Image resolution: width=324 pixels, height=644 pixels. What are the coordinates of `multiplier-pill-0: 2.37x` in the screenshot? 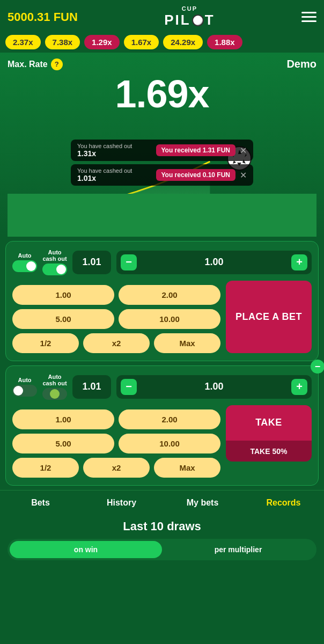 It's located at (23, 42).